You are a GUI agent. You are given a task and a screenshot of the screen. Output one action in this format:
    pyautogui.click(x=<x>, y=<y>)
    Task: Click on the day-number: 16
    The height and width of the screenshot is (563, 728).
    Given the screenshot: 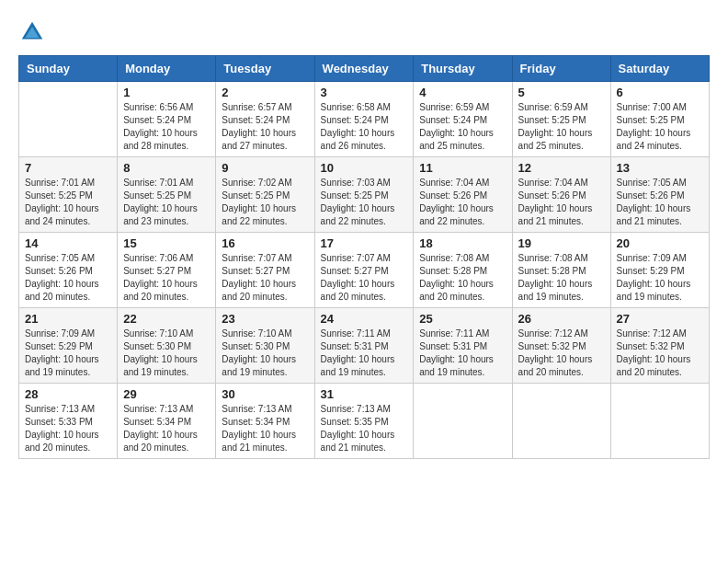 What is the action you would take?
    pyautogui.click(x=265, y=243)
    